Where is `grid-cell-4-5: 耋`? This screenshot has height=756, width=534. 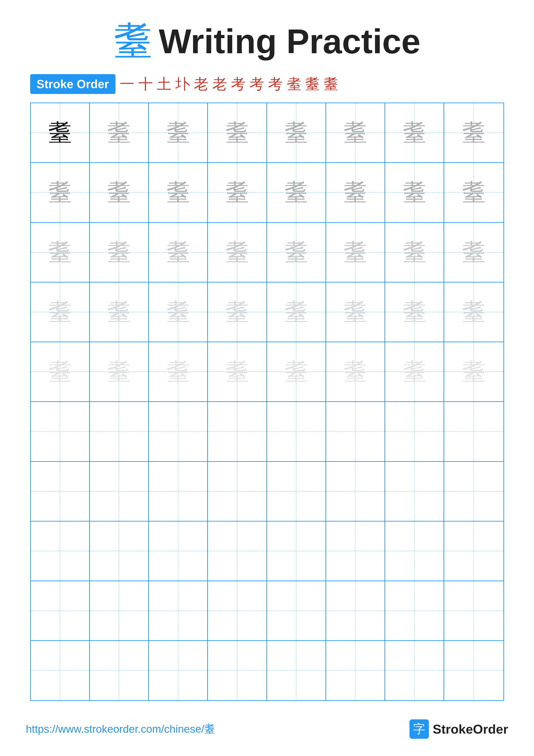
grid-cell-4-5: 耋 is located at coordinates (297, 312).